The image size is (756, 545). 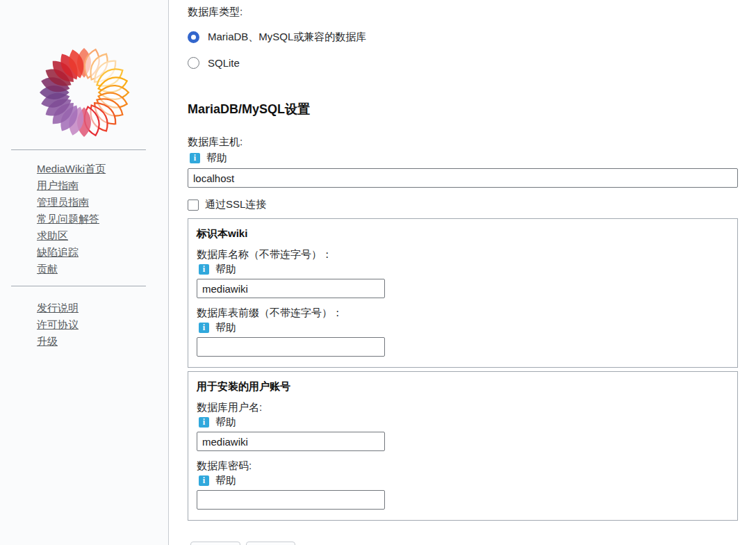 What do you see at coordinates (463, 466) in the screenshot?
I see `db-password-label: 数据库密码:` at bounding box center [463, 466].